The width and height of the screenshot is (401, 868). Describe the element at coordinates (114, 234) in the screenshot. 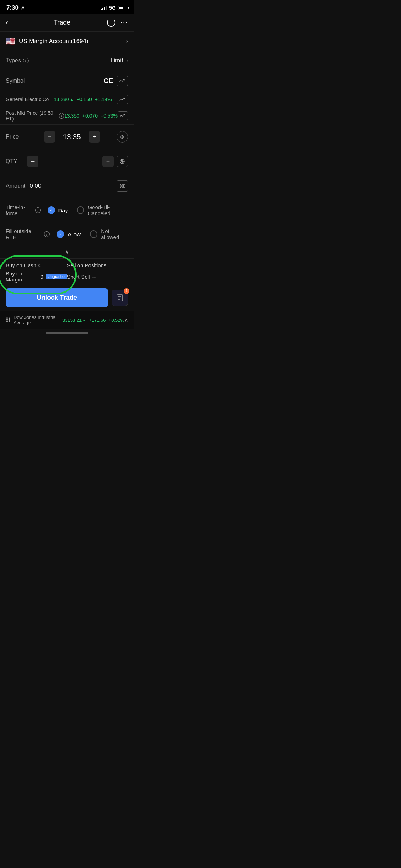

I see `not-allowed-label: Not allowed` at that location.